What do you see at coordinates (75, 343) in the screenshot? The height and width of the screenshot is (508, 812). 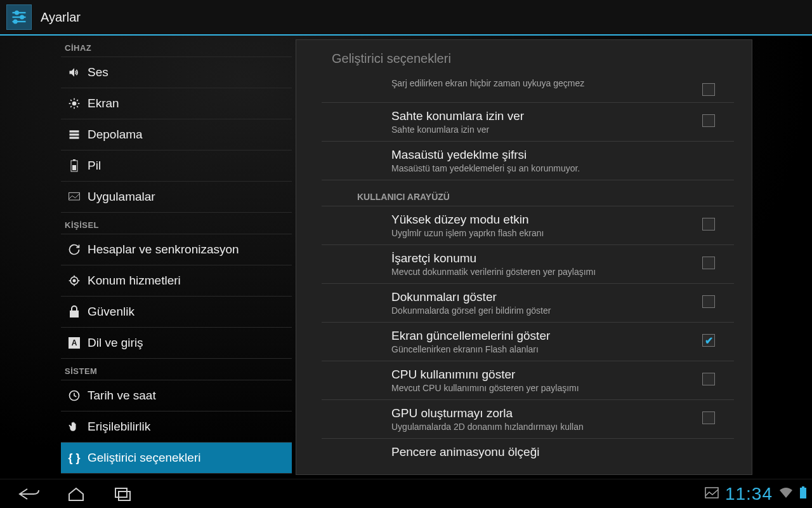 I see `svg-text: A` at bounding box center [75, 343].